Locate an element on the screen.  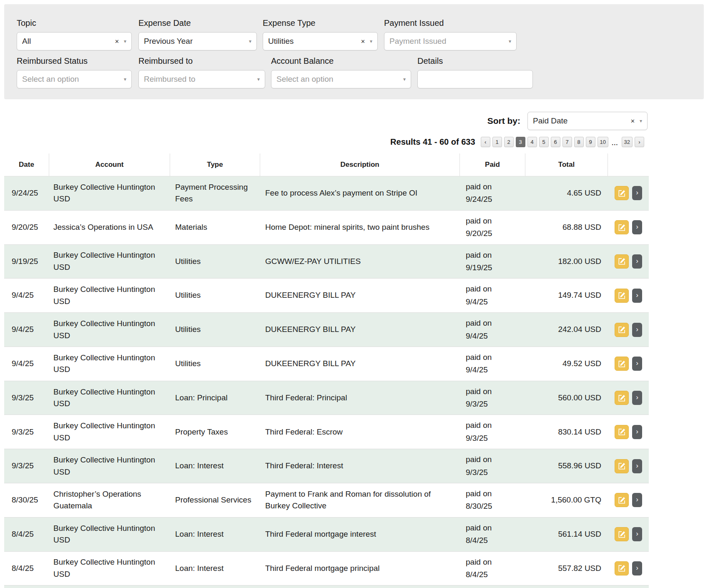
chevron-down-icon: ▾ is located at coordinates (641, 121).